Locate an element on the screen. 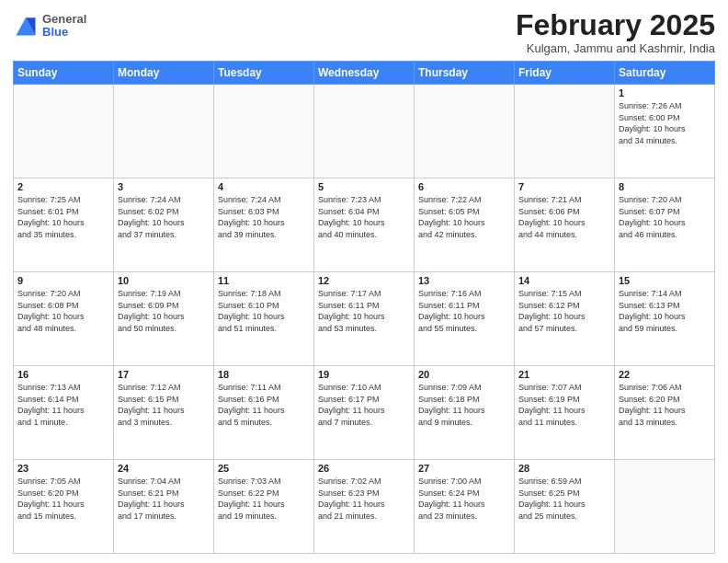  calendar-cell: 20Sunrise: 7:09 AM Sunset: 6:18 PM Dayli… is located at coordinates (465, 413).